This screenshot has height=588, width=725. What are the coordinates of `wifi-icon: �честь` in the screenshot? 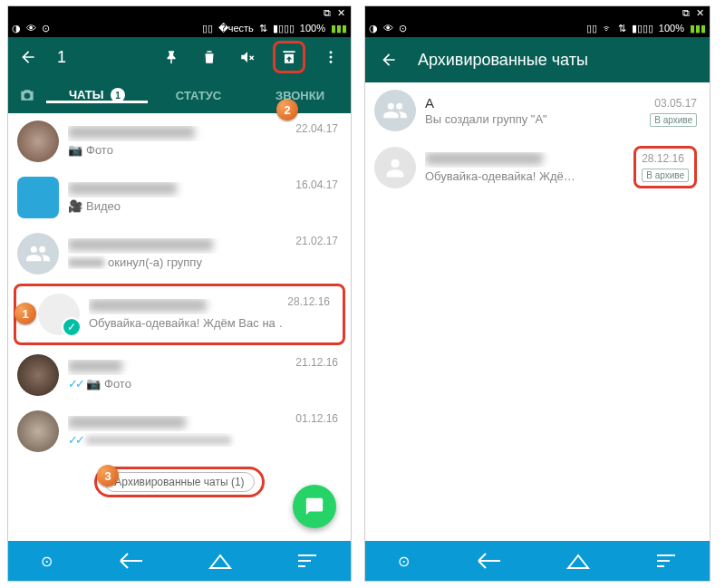 It's located at (236, 29).